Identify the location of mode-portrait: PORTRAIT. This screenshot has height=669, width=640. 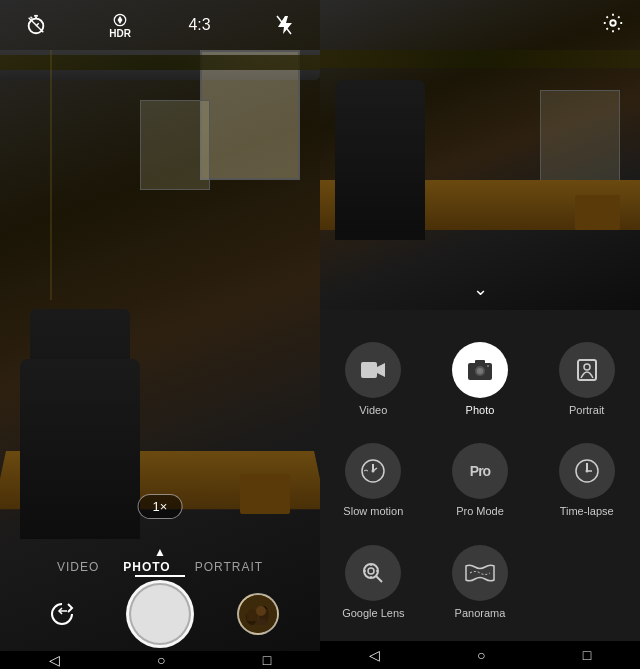
(229, 567).